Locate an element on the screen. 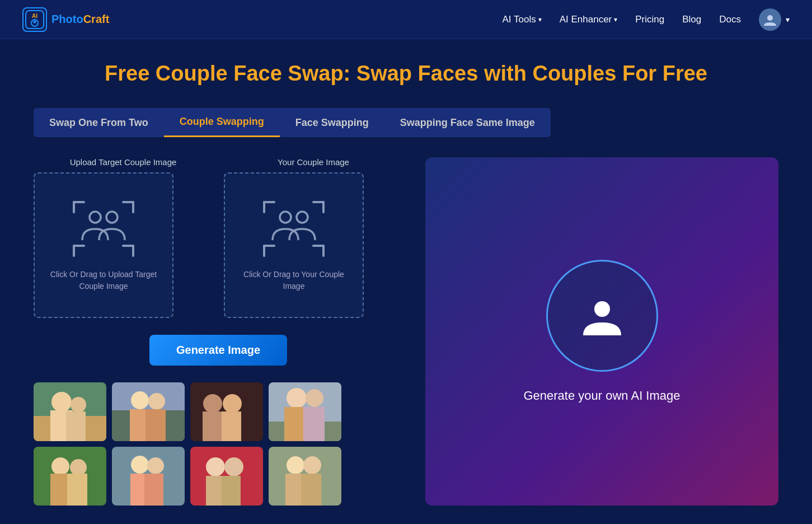 The width and height of the screenshot is (812, 524). sample-images-grid is located at coordinates (218, 444).